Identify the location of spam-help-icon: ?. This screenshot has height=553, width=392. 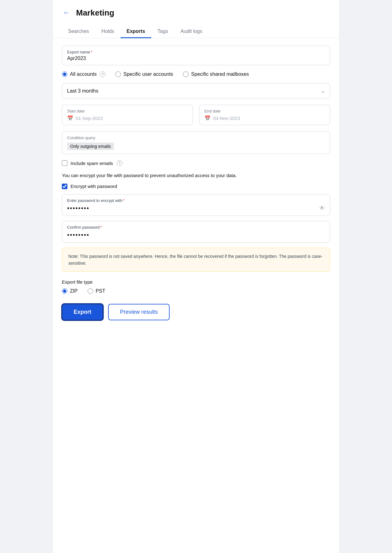
(120, 163).